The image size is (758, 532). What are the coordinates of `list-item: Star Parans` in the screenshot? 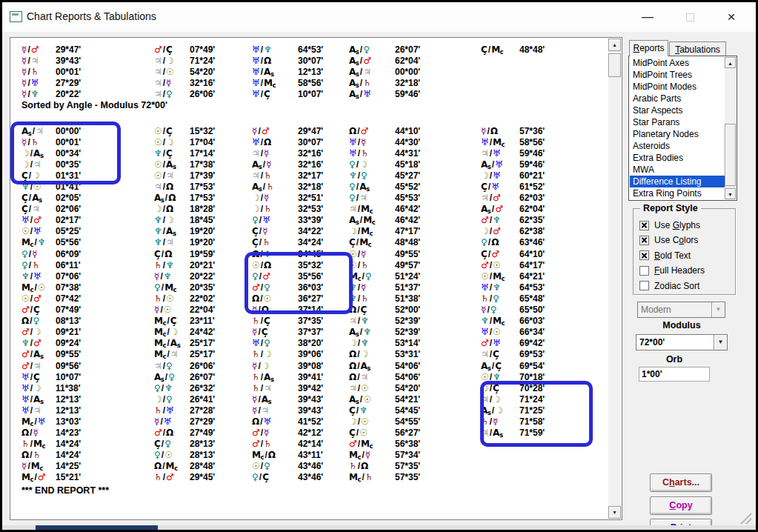 It's located at (677, 122).